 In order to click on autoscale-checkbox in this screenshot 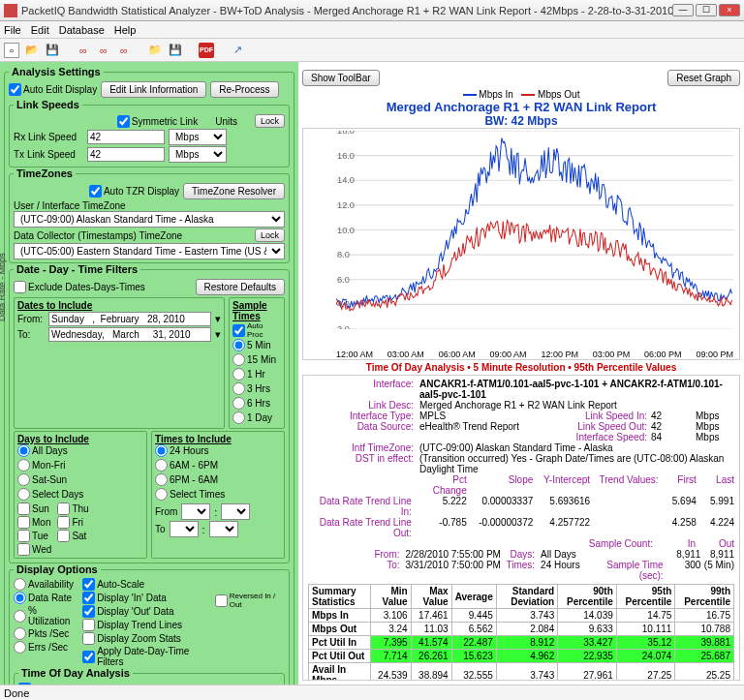, I will do `click(89, 585)`.